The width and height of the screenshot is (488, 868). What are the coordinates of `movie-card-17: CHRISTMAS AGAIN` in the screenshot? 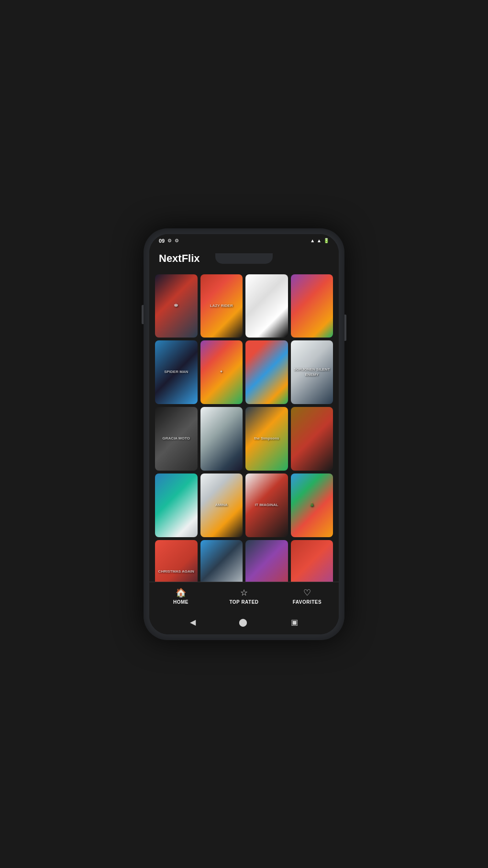 It's located at (176, 561).